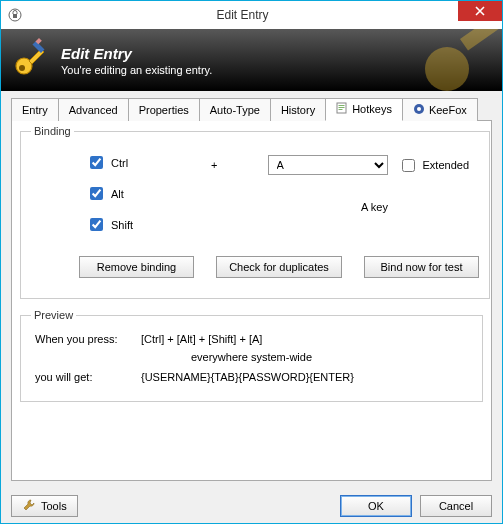  Describe the element at coordinates (54, 506) in the screenshot. I see `tools-label: Tools` at that location.